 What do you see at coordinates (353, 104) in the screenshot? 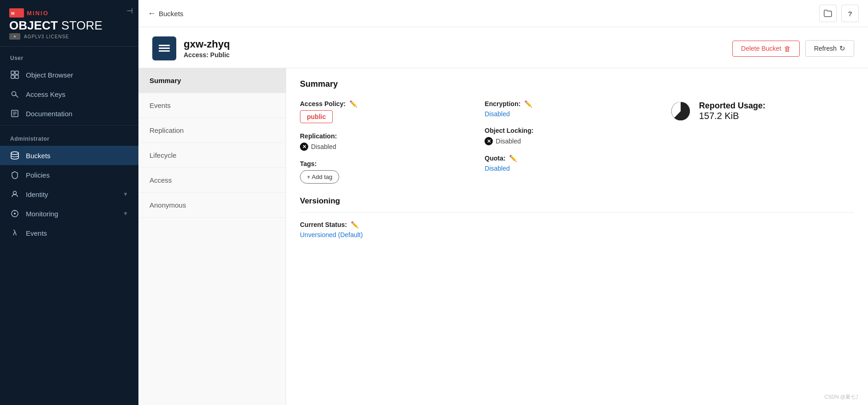
I see `access-policy-edit-icon: ✏️` at bounding box center [353, 104].